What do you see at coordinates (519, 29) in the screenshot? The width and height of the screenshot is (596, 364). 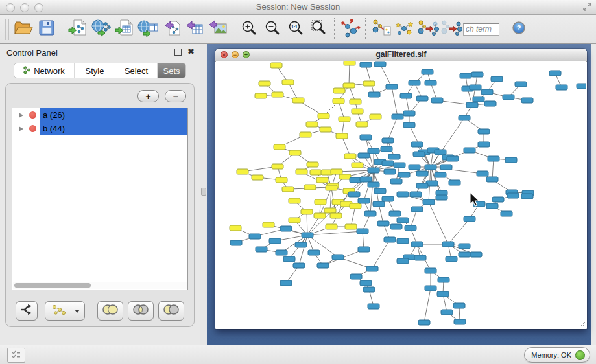 I see `help-button: ?` at bounding box center [519, 29].